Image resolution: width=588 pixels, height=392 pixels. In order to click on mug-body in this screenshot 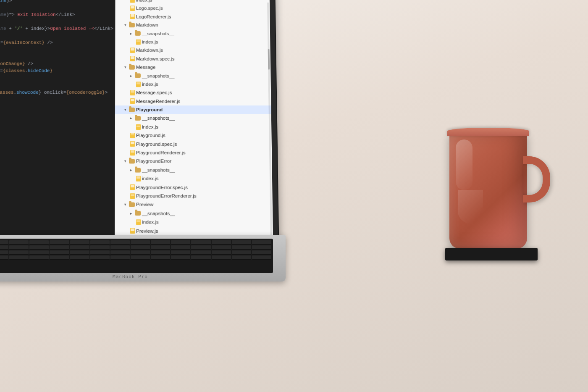, I will do `click(488, 190)`.